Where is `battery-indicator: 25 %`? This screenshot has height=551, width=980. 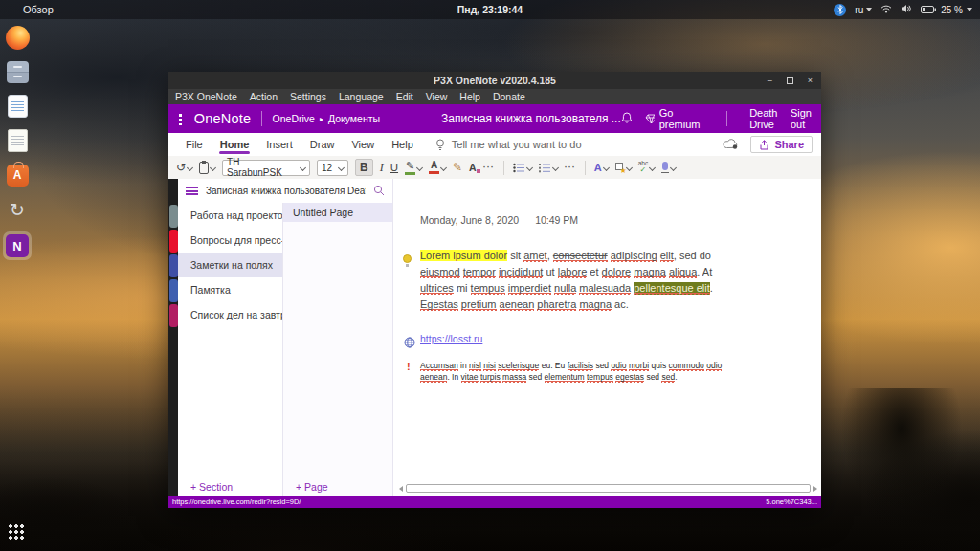
battery-indicator: 25 % is located at coordinates (947, 10).